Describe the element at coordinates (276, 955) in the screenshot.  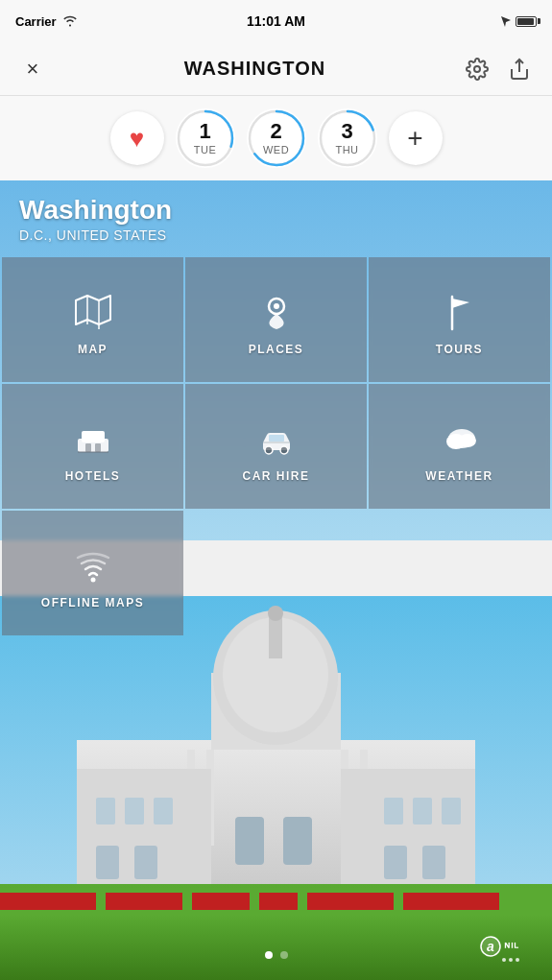
I see `page-dots` at that location.